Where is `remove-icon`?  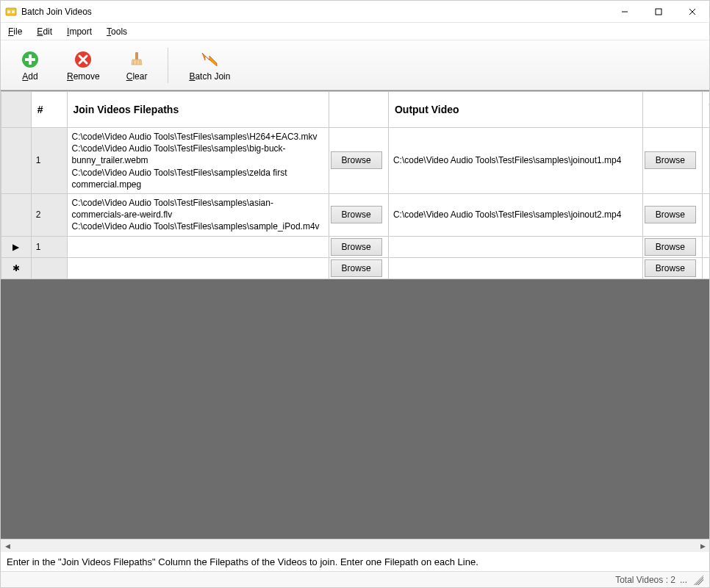 remove-icon is located at coordinates (83, 60).